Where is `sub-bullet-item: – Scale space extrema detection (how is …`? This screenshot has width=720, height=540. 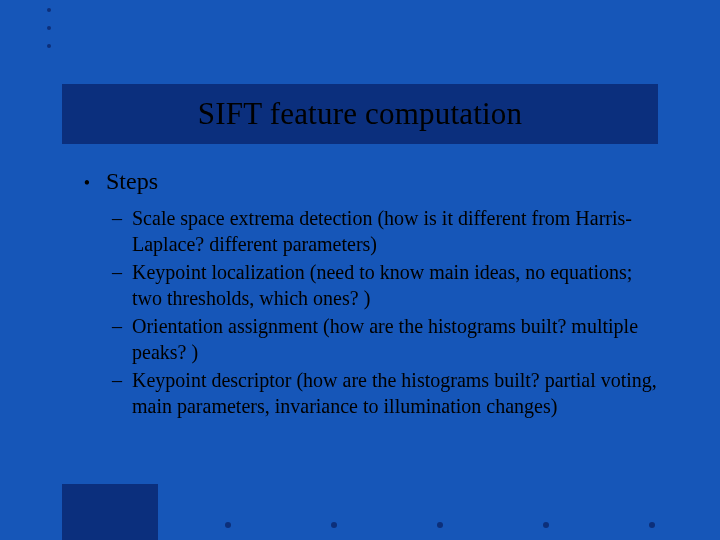
sub-bullet-item: – Scale space extrema detection (how is … is located at coordinates (386, 231).